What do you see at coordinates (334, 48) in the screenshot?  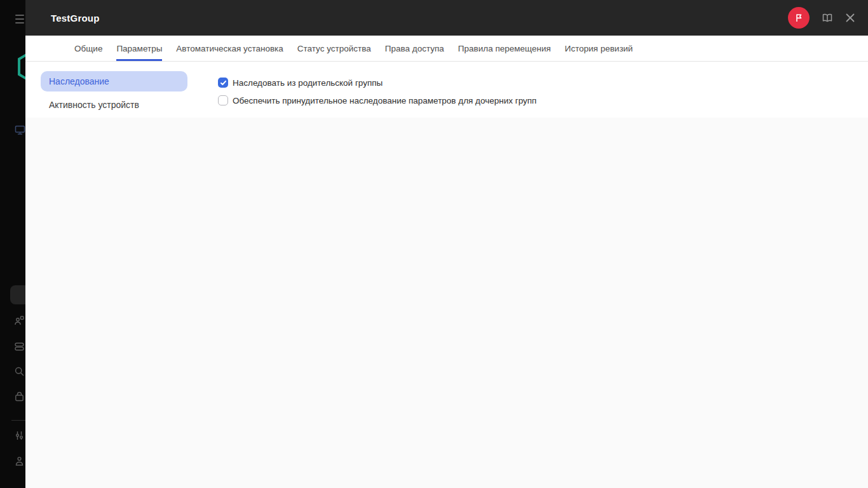 I see `tab-status-ustroystva: Статус устройства` at bounding box center [334, 48].